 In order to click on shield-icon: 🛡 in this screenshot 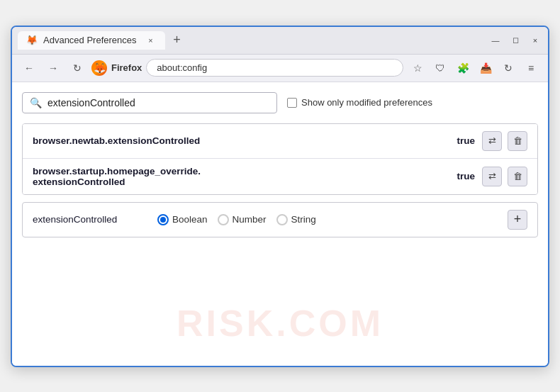, I will do `click(440, 68)`.